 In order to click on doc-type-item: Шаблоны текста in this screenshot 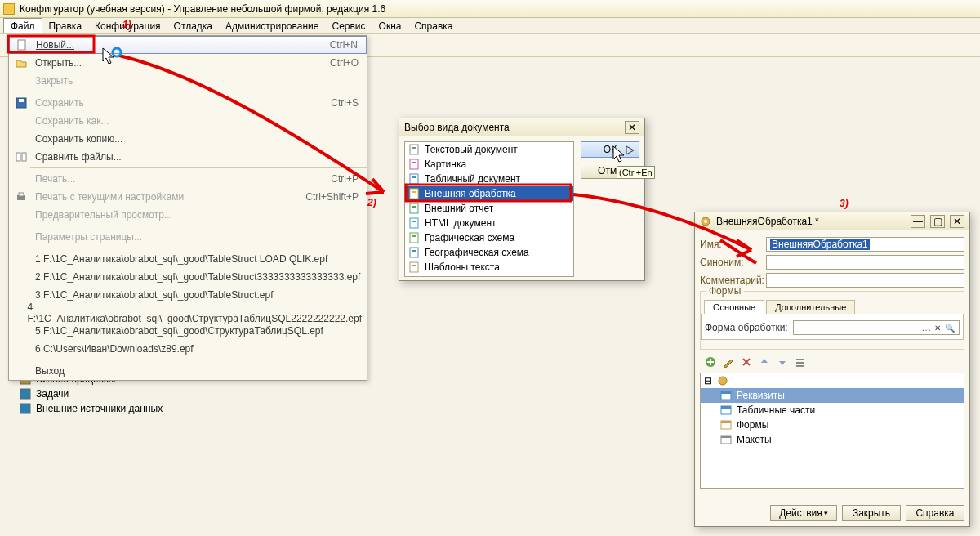, I will do `click(489, 267)`.